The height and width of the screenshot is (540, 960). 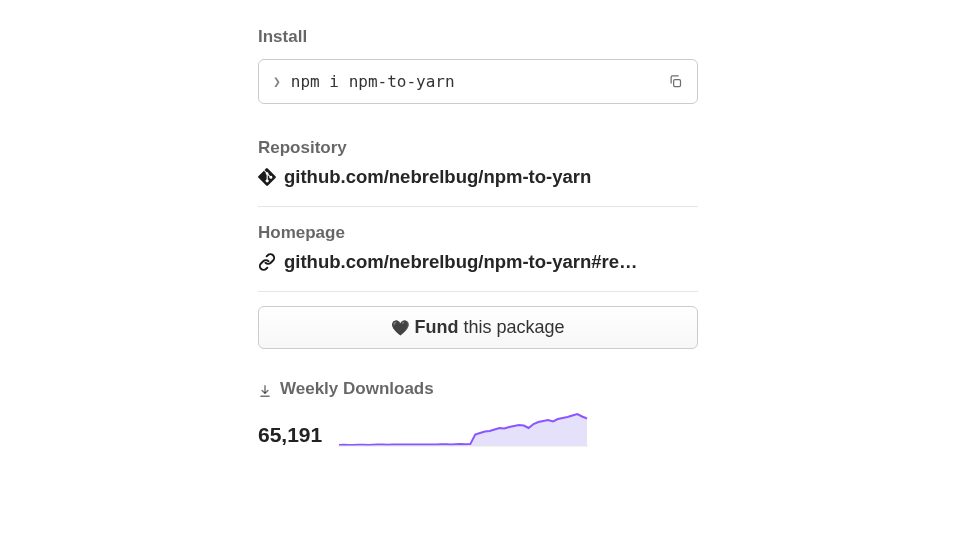 What do you see at coordinates (290, 435) in the screenshot?
I see `weekly-downloads-count: 65,191` at bounding box center [290, 435].